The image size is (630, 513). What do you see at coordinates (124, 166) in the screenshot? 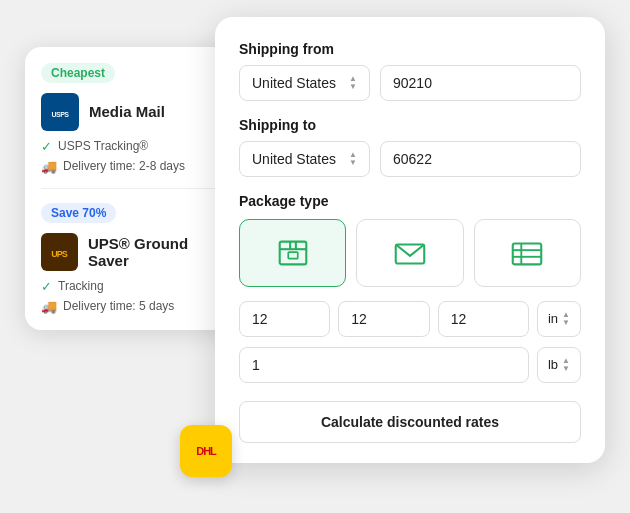
I see `usps-delivery-text: Delivery time: 2-8 days` at bounding box center [124, 166].